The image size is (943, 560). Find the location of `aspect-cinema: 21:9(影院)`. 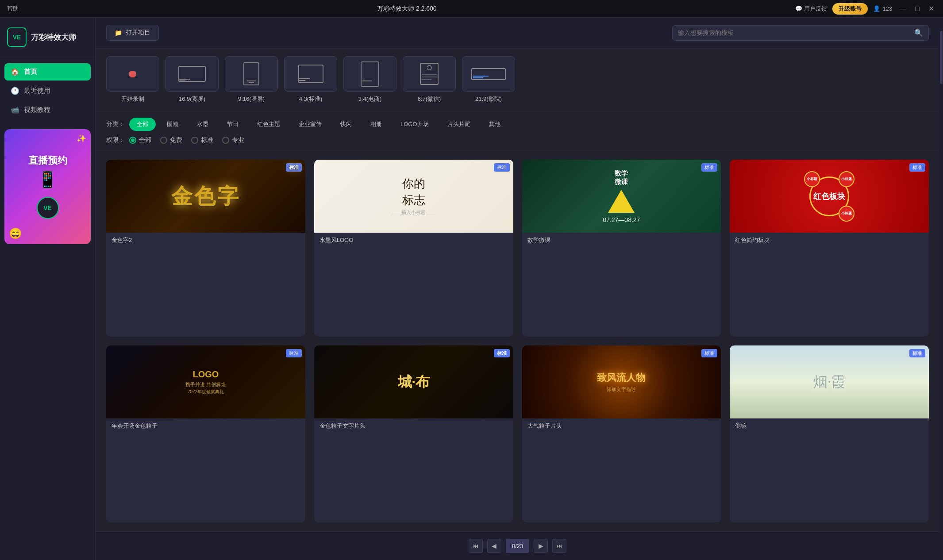

aspect-cinema: 21:9(影院) is located at coordinates (489, 80).